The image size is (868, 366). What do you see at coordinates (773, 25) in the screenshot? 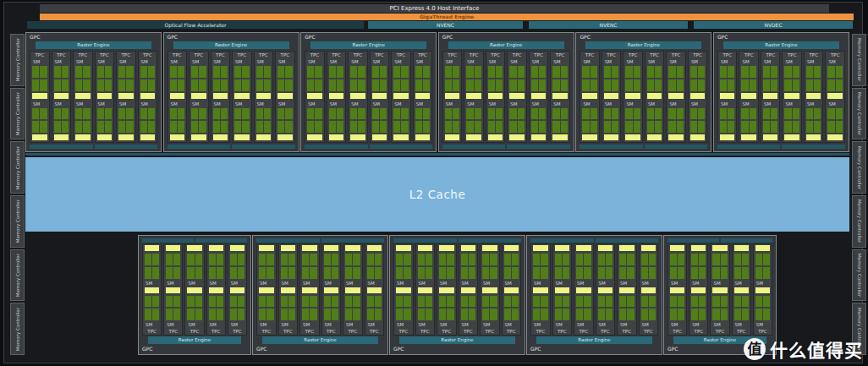
I see `media-engine-bar: NVDEC` at bounding box center [773, 25].